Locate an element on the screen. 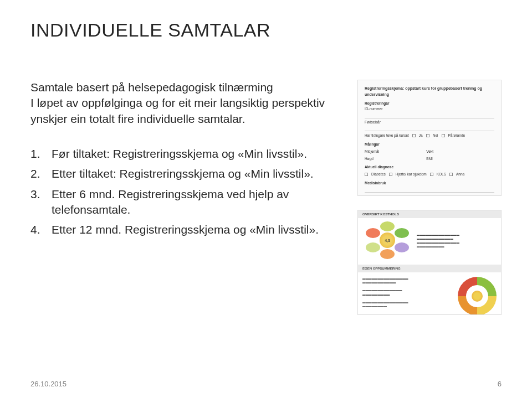 The image size is (532, 398). option-label: Anna is located at coordinates (460, 174).